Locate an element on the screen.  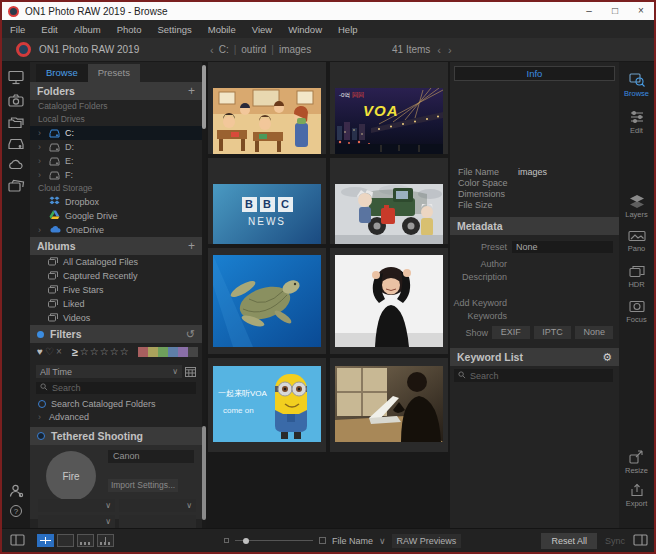
radio-icon is located at coordinates (42, 404).